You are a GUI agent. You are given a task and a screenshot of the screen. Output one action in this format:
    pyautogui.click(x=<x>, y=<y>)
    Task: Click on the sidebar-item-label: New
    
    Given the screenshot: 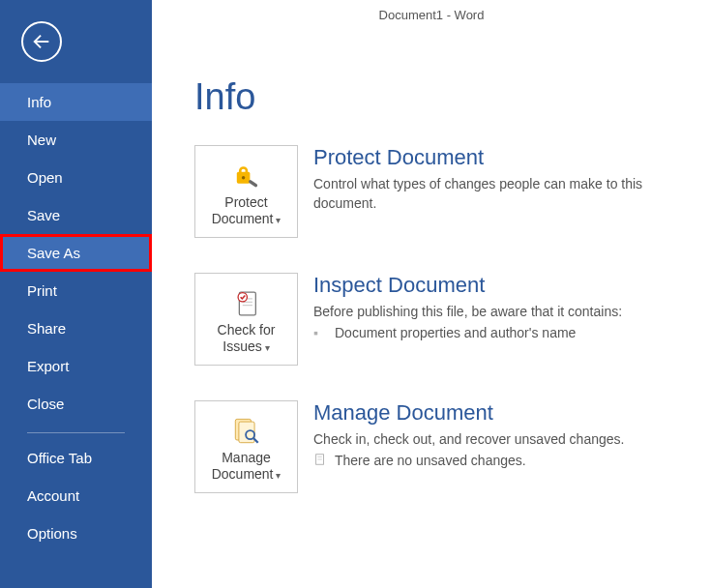 What is the action you would take?
    pyautogui.click(x=42, y=139)
    